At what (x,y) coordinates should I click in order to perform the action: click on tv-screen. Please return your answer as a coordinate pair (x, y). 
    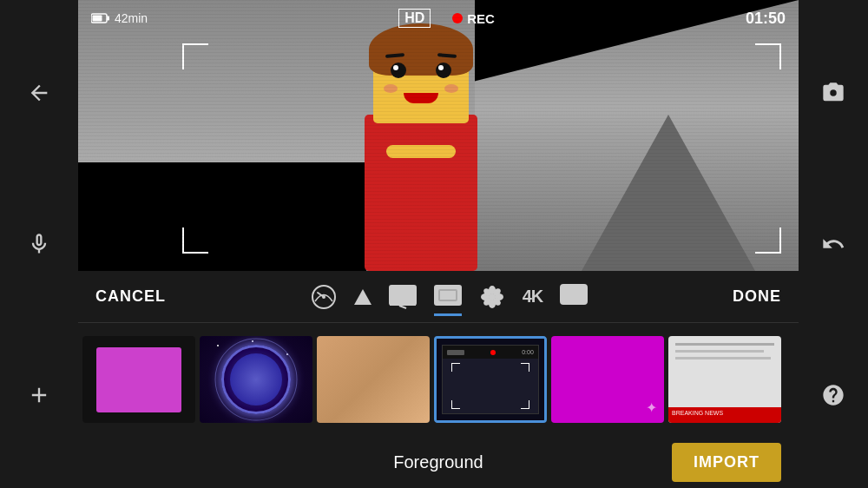
    Looking at the image, I should click on (139, 380).